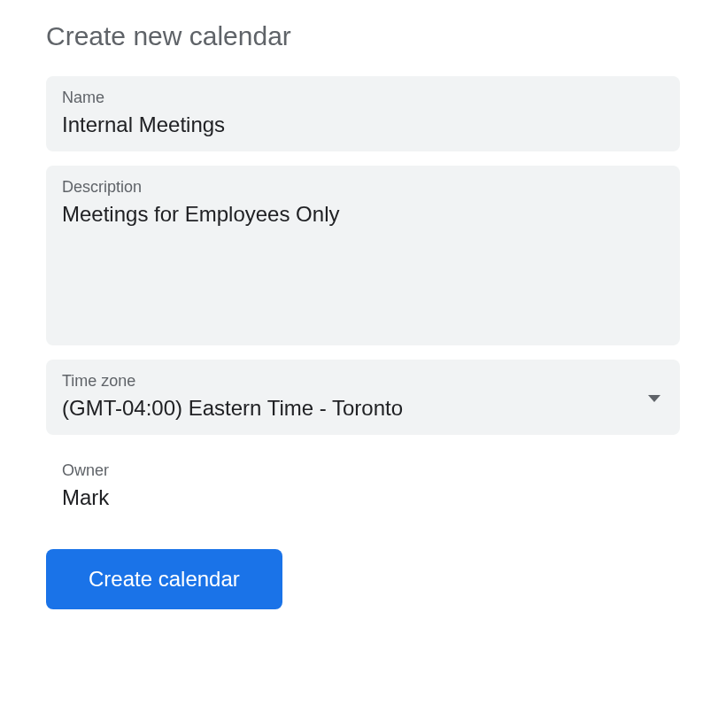 The width and height of the screenshot is (726, 728). What do you see at coordinates (363, 214) in the screenshot?
I see `description-input` at bounding box center [363, 214].